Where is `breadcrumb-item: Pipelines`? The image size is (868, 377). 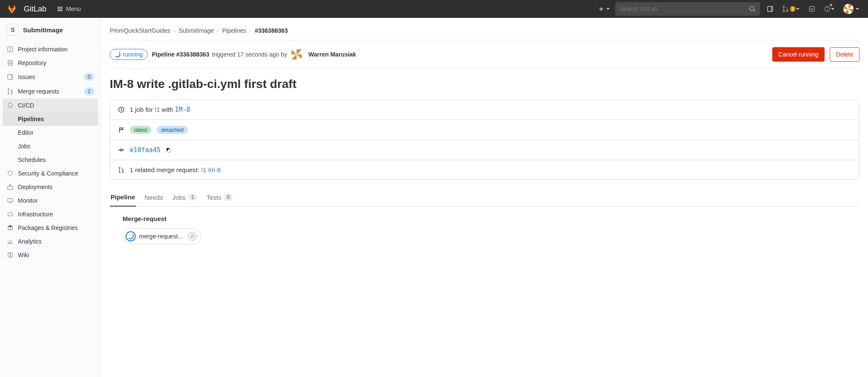 breadcrumb-item: Pipelines is located at coordinates (234, 31).